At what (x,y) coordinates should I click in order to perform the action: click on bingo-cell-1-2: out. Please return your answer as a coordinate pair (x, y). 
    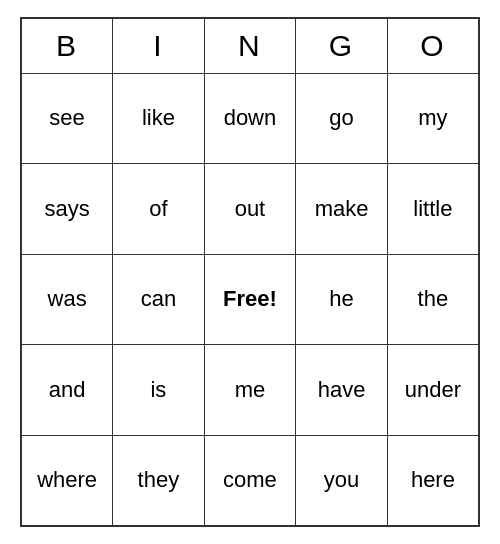
    Looking at the image, I should click on (250, 210).